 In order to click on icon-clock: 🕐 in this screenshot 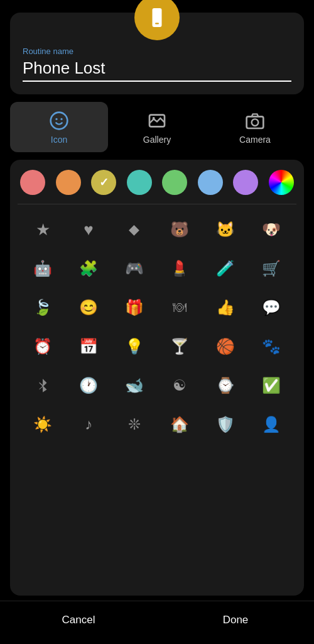, I will do `click(89, 386)`.